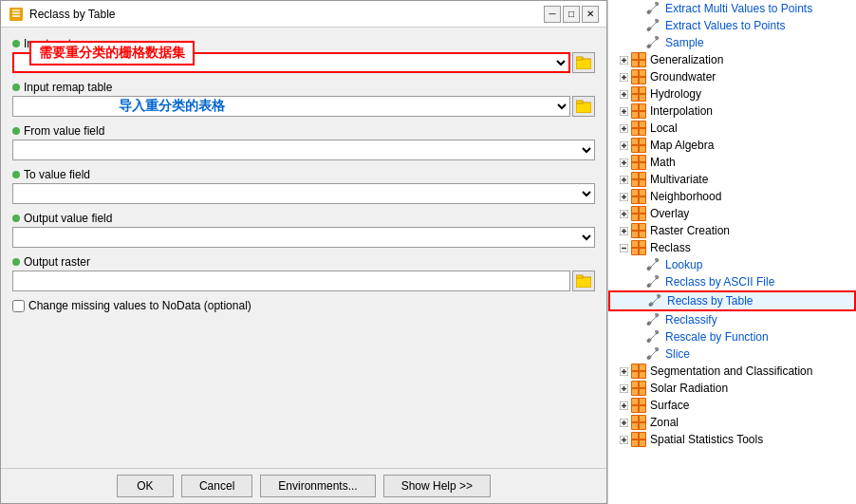 This screenshot has width=856, height=504. I want to click on expand-icon-segmentation, so click(623, 371).